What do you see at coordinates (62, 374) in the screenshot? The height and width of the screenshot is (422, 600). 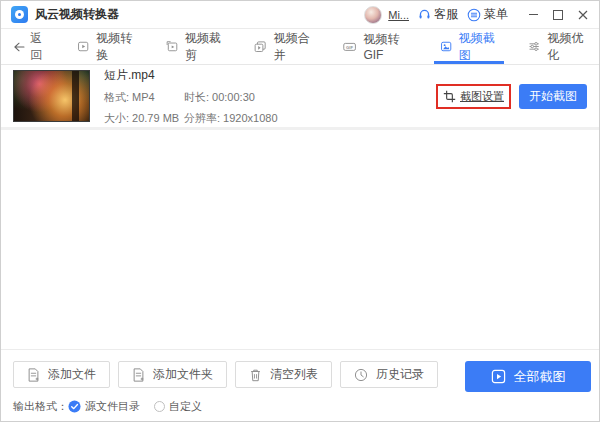 I see `add-file-button: 添加文件` at bounding box center [62, 374].